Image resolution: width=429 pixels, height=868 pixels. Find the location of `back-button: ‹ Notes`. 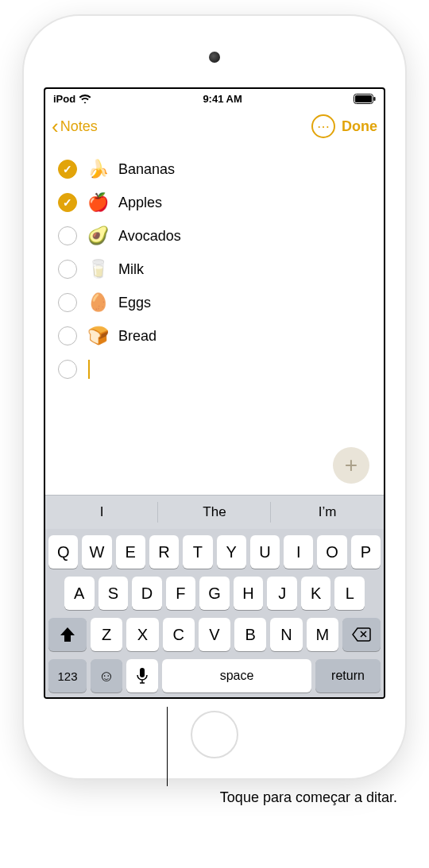

back-button: ‹ Notes is located at coordinates (75, 126).